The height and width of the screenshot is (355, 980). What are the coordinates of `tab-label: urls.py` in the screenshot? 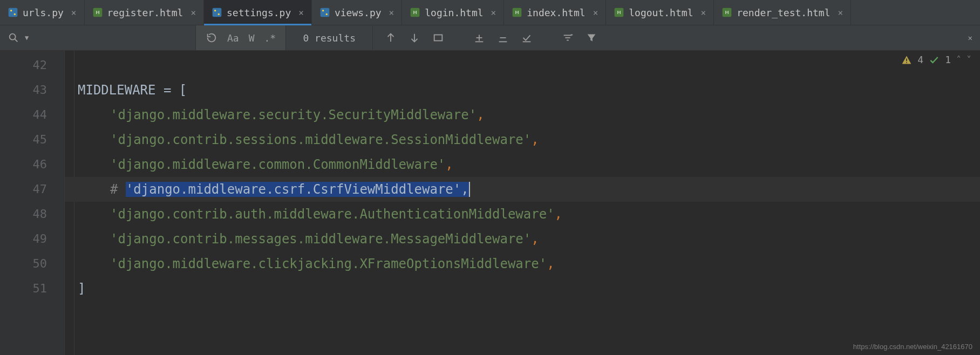 It's located at (43, 13).